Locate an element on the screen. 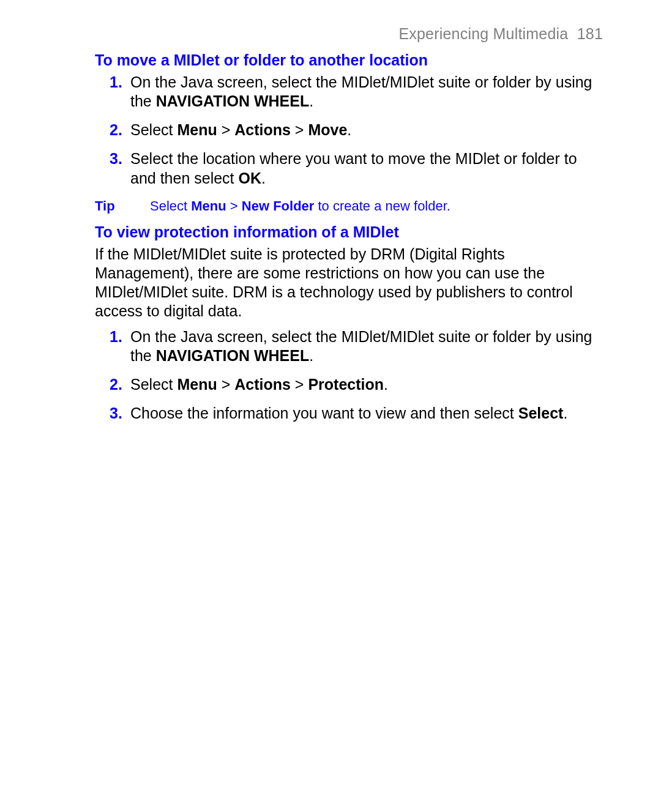  steps-list-move: On the Java screen, select the MIDlet/MI… is located at coordinates (349, 130).